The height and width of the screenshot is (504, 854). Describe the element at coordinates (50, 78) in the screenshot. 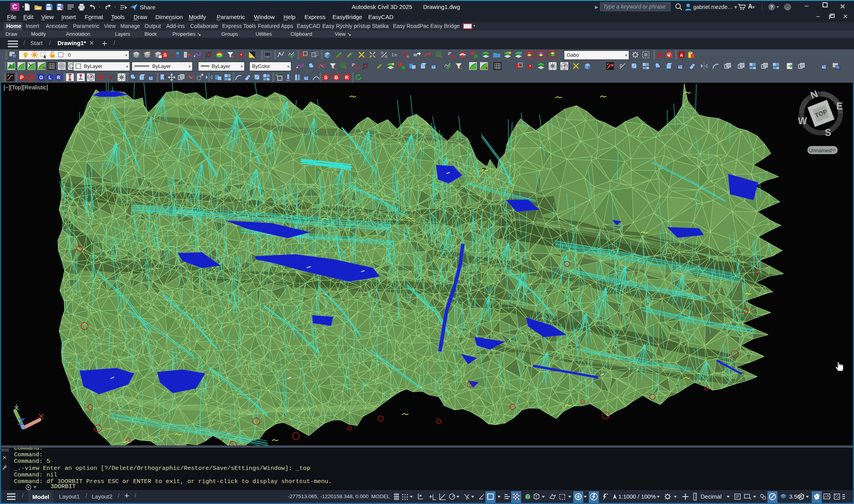

I see `svg-text: L` at that location.